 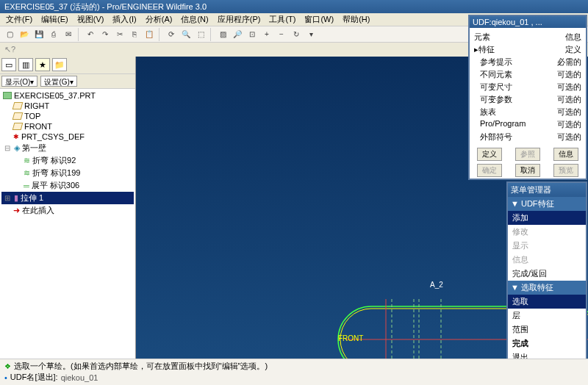 What do you see at coordinates (282, 19) in the screenshot?
I see `menu-tools: 工具(T)` at bounding box center [282, 19].